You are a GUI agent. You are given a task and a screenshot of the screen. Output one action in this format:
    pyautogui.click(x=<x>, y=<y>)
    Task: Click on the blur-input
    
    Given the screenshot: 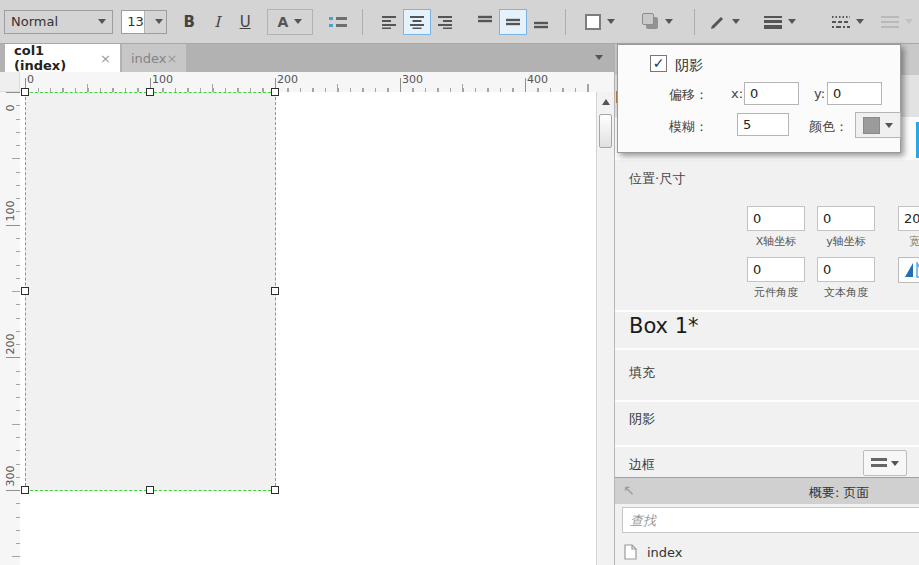 What is the action you would take?
    pyautogui.click(x=763, y=124)
    